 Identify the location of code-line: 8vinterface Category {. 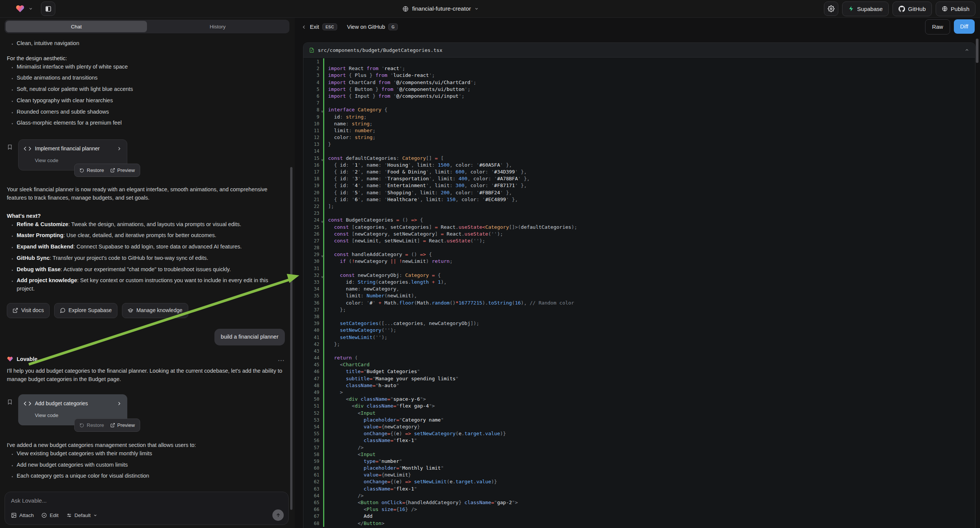
(639, 110).